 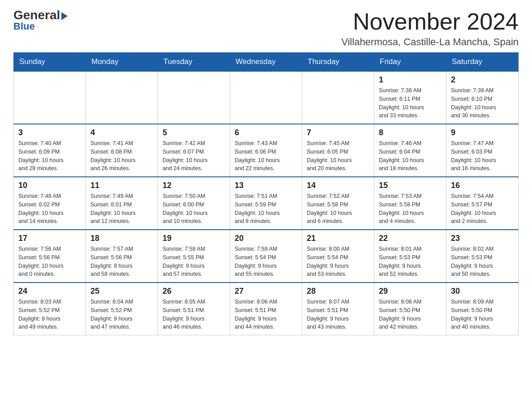 What do you see at coordinates (339, 62) in the screenshot?
I see `col-thursday: Thursday` at bounding box center [339, 62].